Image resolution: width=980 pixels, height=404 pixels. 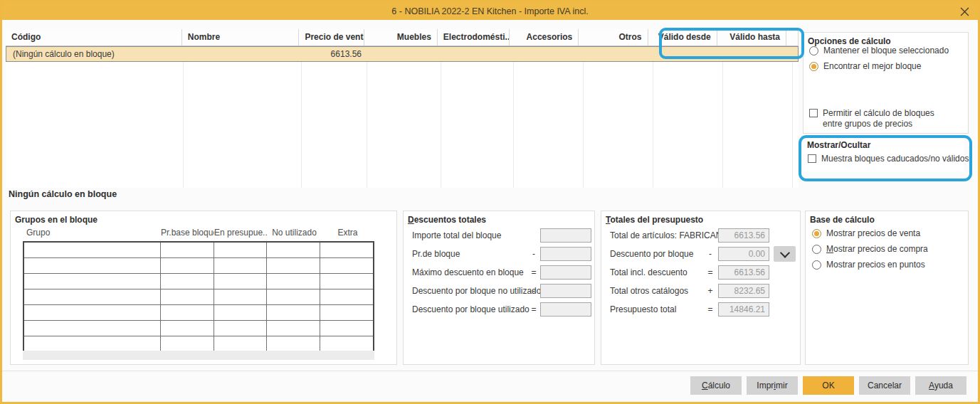 I want to click on column-header-codigo: Código, so click(x=94, y=37).